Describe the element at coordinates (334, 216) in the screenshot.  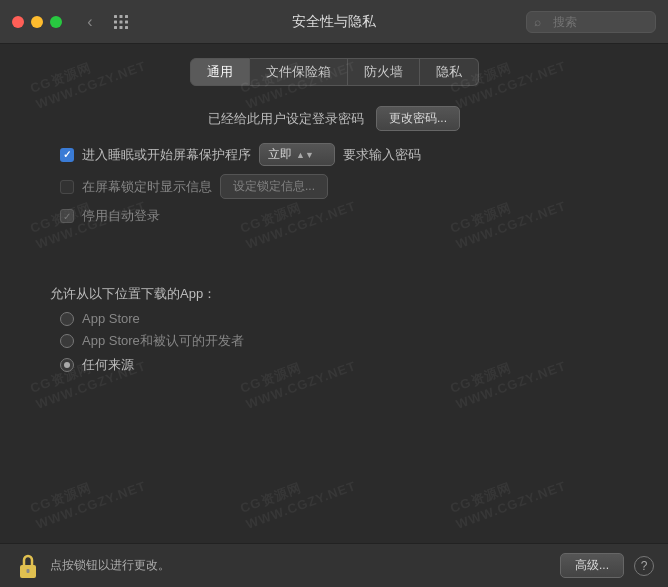
I see `auto-login-row: 停用自动登录` at that location.